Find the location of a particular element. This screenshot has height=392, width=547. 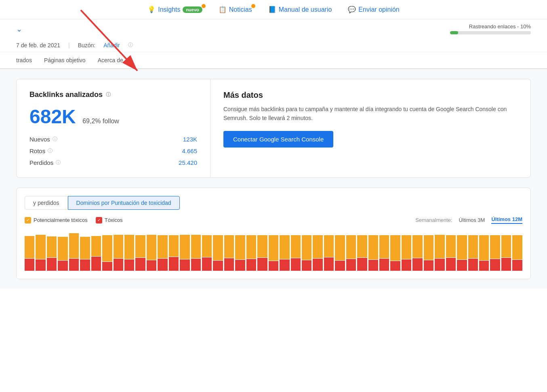

stats-row-perdidos: Perdidos ⓘ 25.420 is located at coordinates (113, 162).